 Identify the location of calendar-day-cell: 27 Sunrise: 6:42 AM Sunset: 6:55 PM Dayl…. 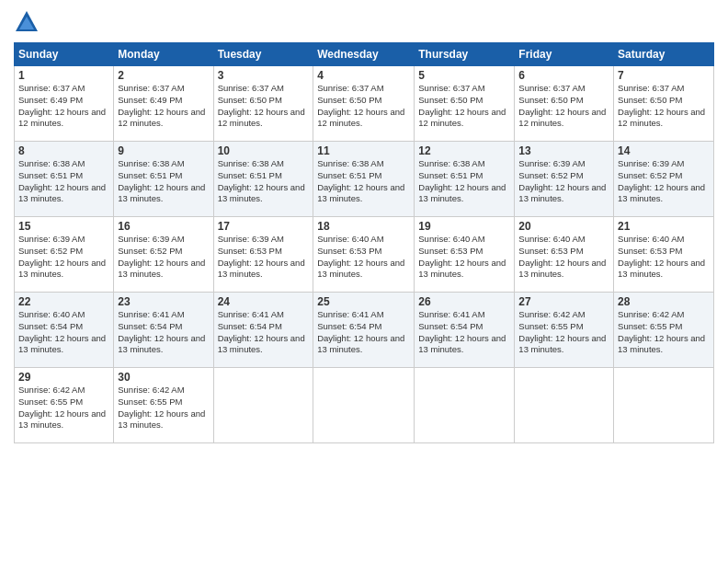
(564, 330).